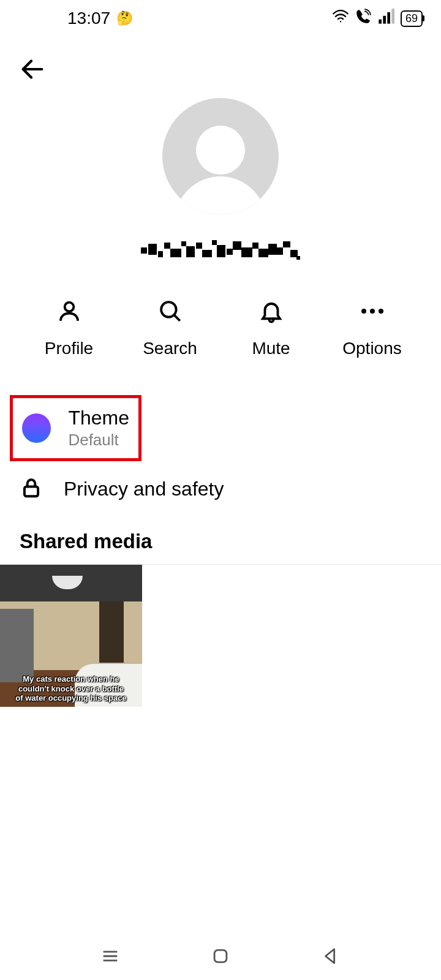 The height and width of the screenshot is (980, 441). Describe the element at coordinates (372, 311) in the screenshot. I see `dots-icon` at that location.